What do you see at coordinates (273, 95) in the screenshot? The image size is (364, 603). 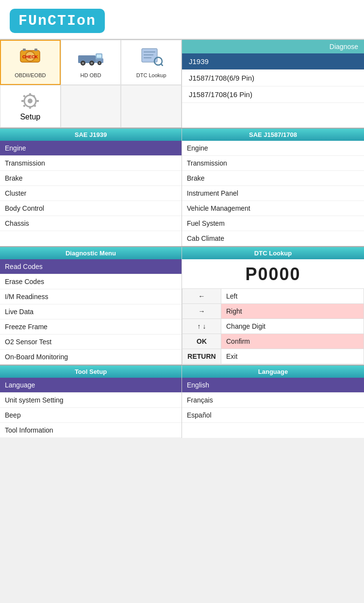 I see `diagnose-item-2: J1587/1708(16 Pin)` at bounding box center [273, 95].